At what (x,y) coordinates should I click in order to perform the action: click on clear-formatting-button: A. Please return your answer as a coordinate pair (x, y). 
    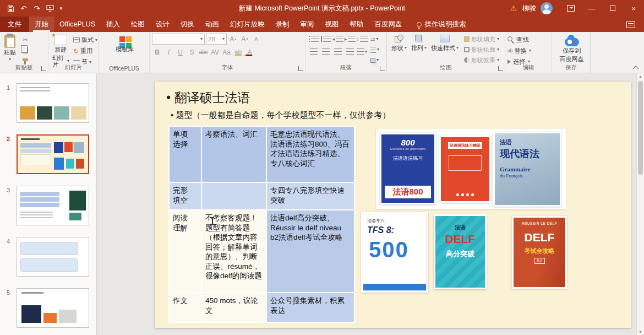
    Looking at the image, I should click on (256, 40).